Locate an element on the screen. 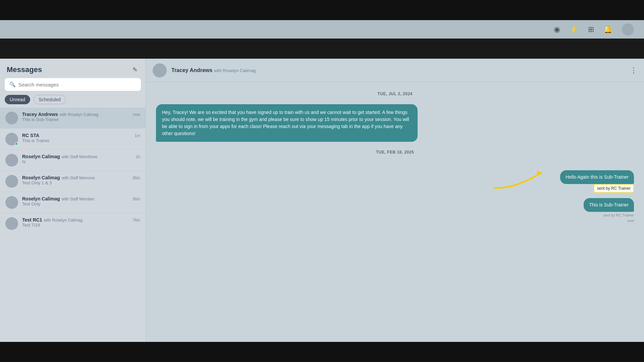  conv-sub-4: with Staff Memone is located at coordinates (78, 178).